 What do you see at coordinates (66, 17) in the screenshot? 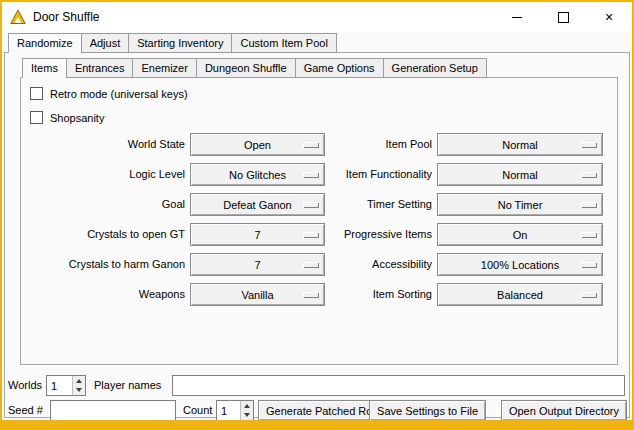
I see `window-title: Door Shuffle` at bounding box center [66, 17].